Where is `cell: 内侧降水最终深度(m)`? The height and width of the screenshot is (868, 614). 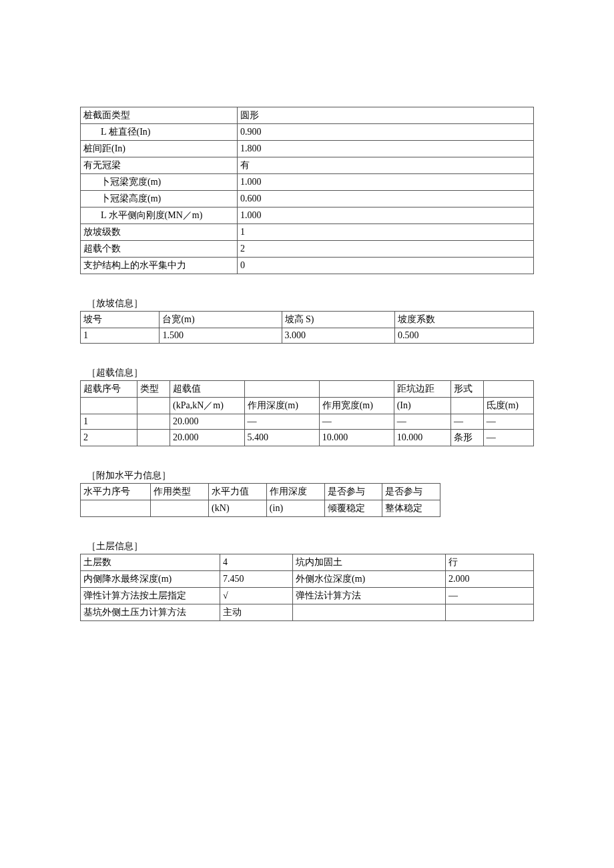 cell: 内侧降水最终深度(m) is located at coordinates (151, 579).